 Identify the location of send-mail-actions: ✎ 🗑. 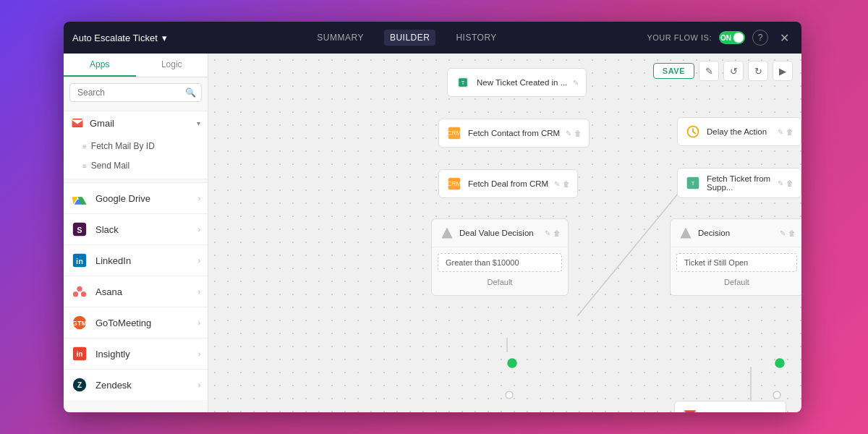
(770, 412).